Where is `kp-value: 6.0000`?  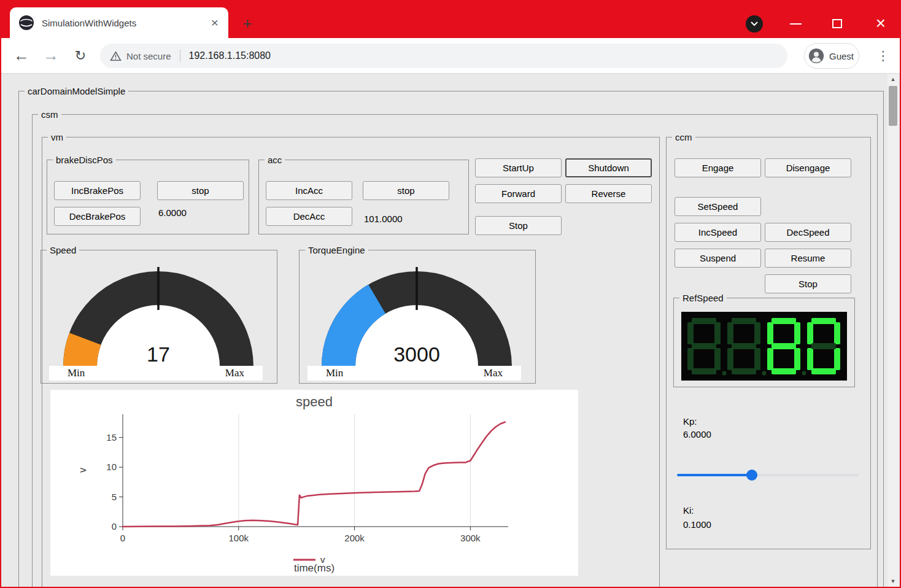 kp-value: 6.0000 is located at coordinates (697, 435).